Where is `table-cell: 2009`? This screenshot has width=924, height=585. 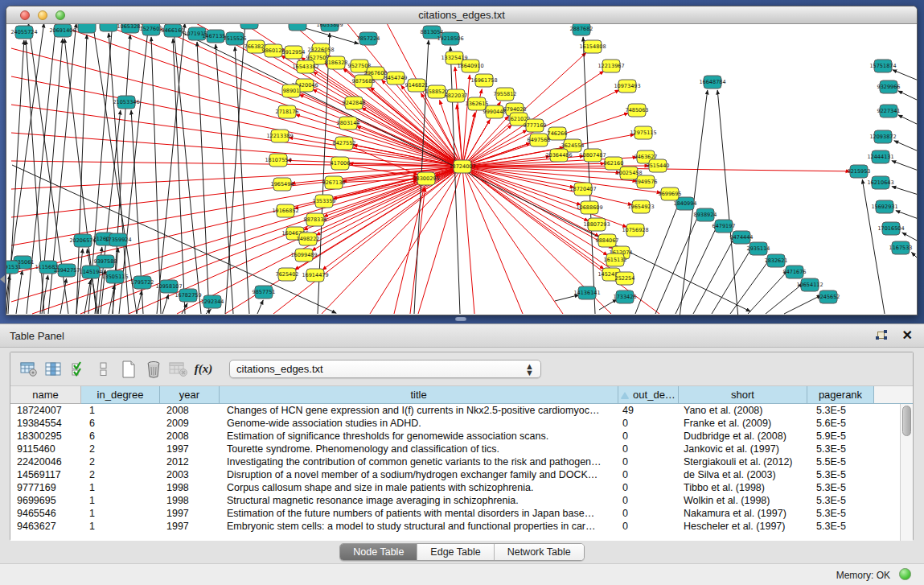
table-cell: 2009 is located at coordinates (190, 423).